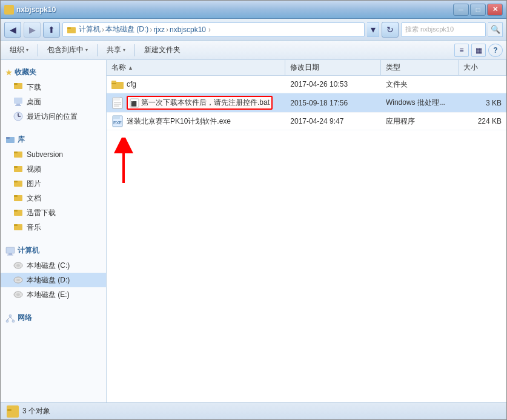 This screenshot has width=507, height=420. I want to click on file-size-cfg, so click(482, 84).